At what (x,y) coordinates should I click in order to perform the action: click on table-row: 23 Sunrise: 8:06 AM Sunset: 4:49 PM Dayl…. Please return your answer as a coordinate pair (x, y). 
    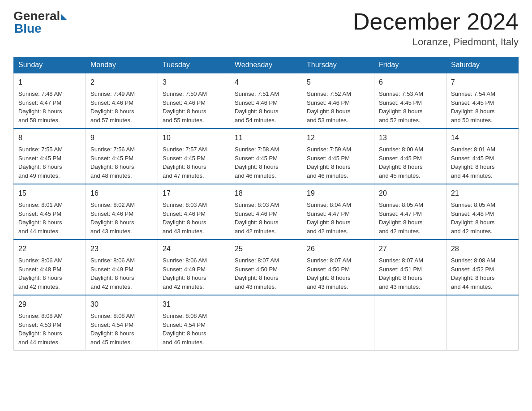
    Looking at the image, I should click on (122, 267).